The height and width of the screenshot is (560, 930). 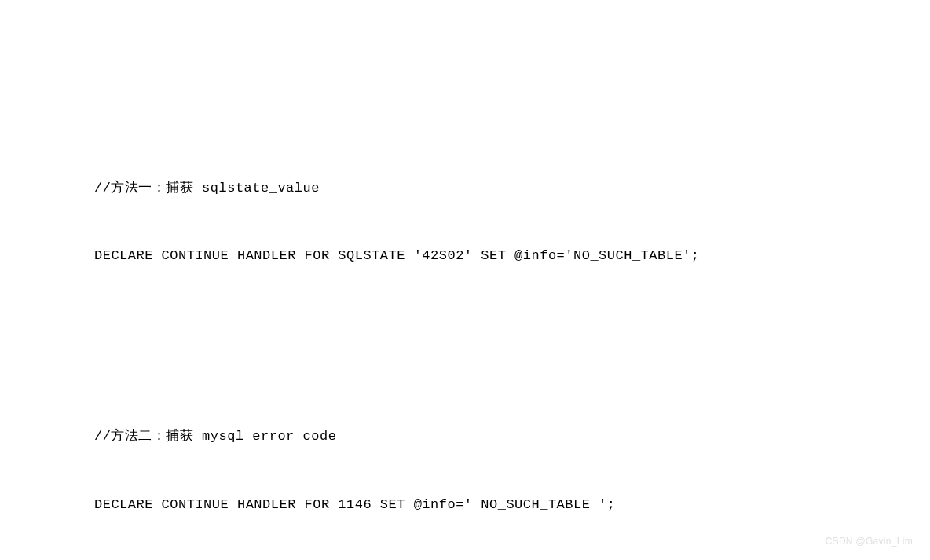 What do you see at coordinates (465, 256) in the screenshot?
I see `method-1-code: DECLARE CONTINUE HANDLER FOR SQLSTATE '4…` at bounding box center [465, 256].